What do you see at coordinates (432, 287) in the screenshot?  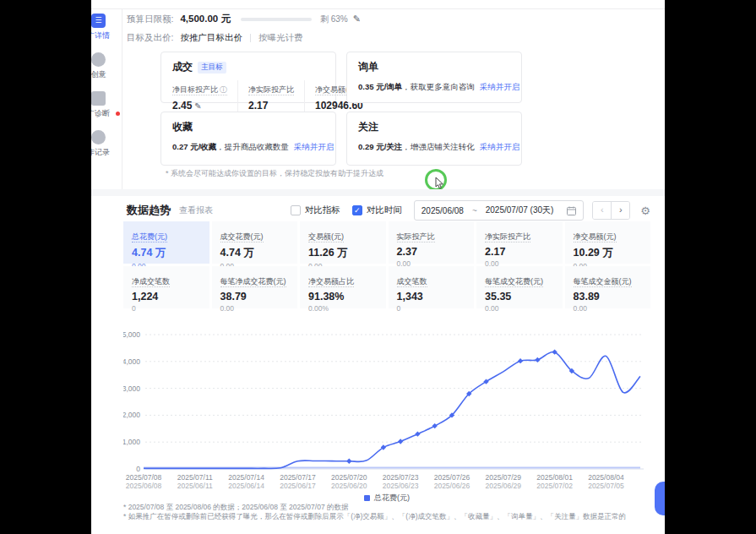 I see `metric-cell-r1-c3: 成交笔数1,3430` at bounding box center [432, 287].